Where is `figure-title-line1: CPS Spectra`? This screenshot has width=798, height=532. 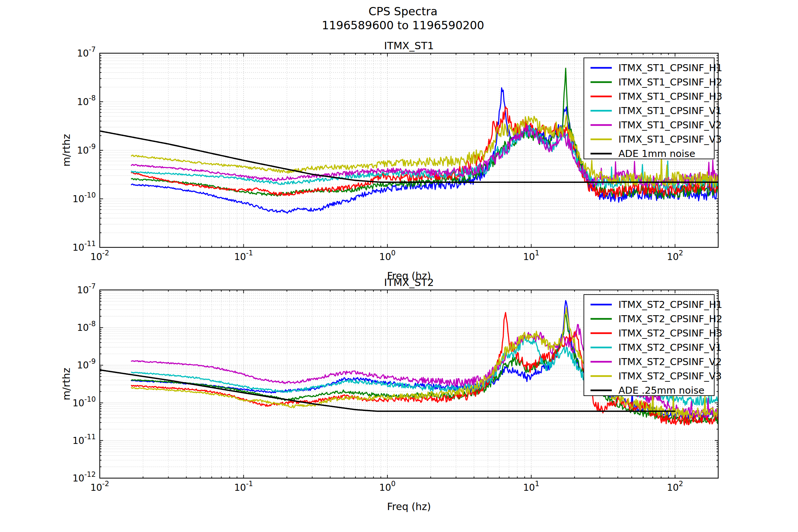
figure-title-line1: CPS Spectra is located at coordinates (403, 12).